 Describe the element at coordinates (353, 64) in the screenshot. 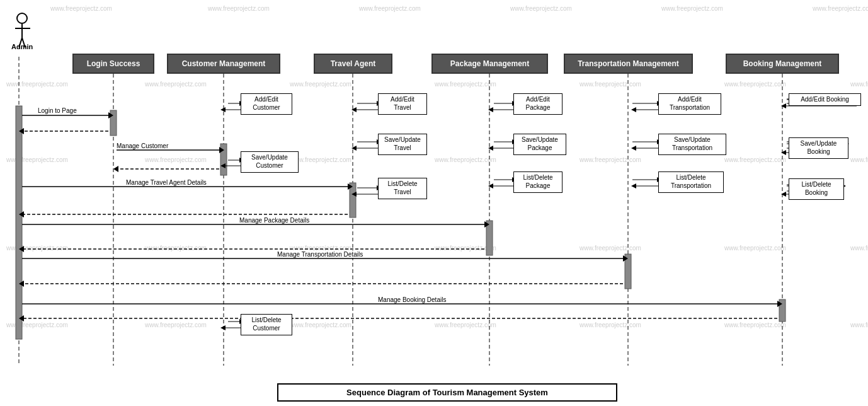

I see `lifeline-travel: Travel Agent` at that location.